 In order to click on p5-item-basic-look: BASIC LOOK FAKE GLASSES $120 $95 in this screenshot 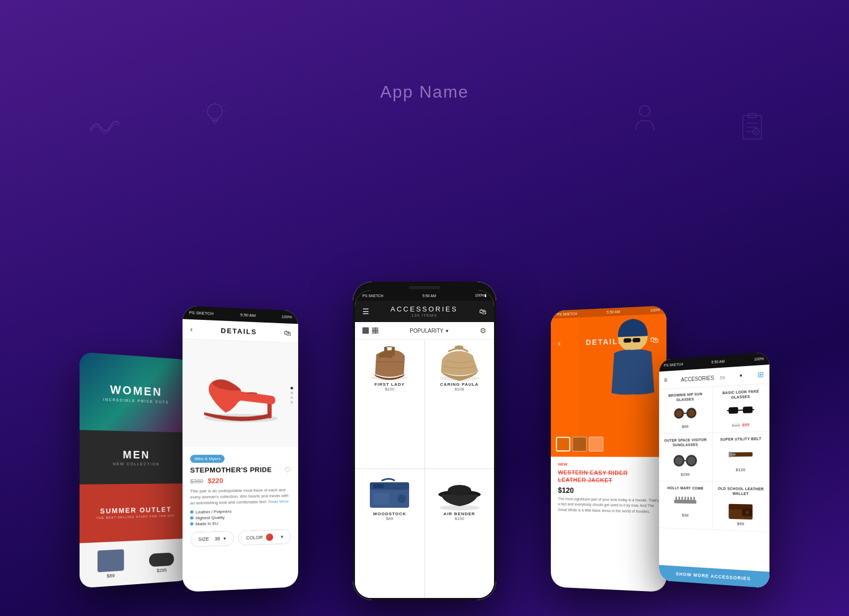, I will do `click(741, 408)`.